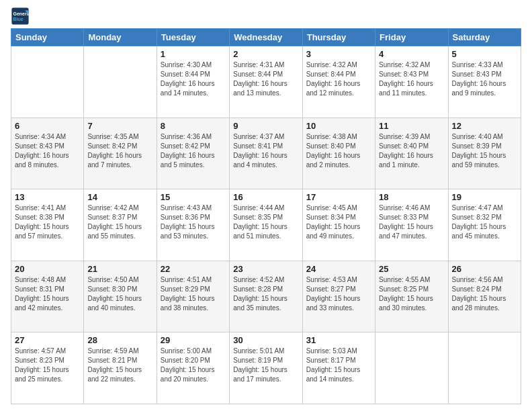 The height and width of the screenshot is (411, 532). I want to click on day-info: Sunrise: 4:43 AM Sunset: 8:36 PM Dayligh…, so click(193, 222).